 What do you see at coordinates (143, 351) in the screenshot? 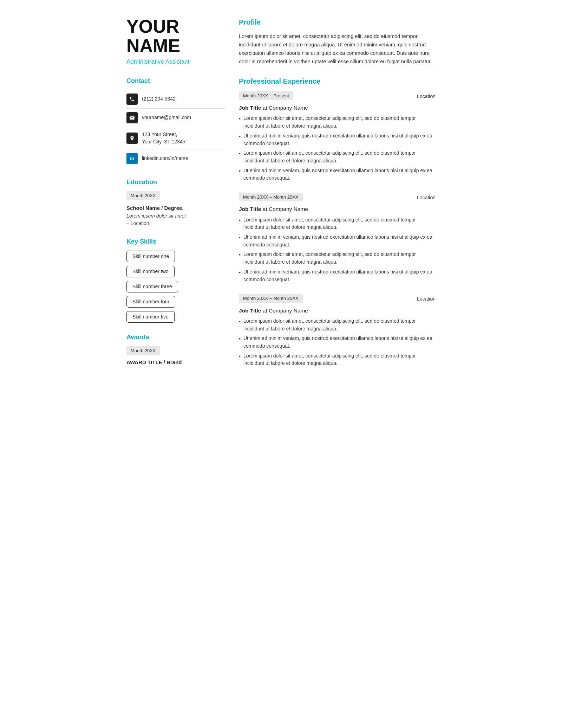
I see `award-date-badge: Month 20XX` at bounding box center [143, 351].